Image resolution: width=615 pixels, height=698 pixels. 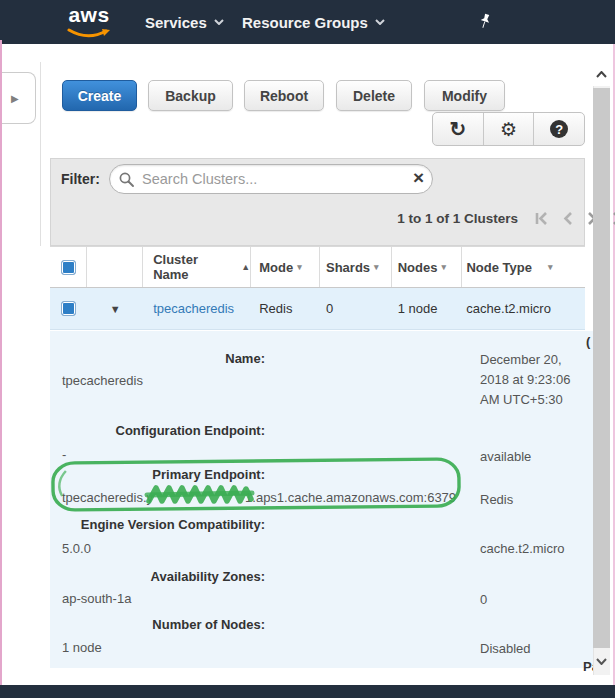 What do you see at coordinates (458, 218) in the screenshot?
I see `pagination-summary: 1 to 1 of 1 Clusters` at bounding box center [458, 218].